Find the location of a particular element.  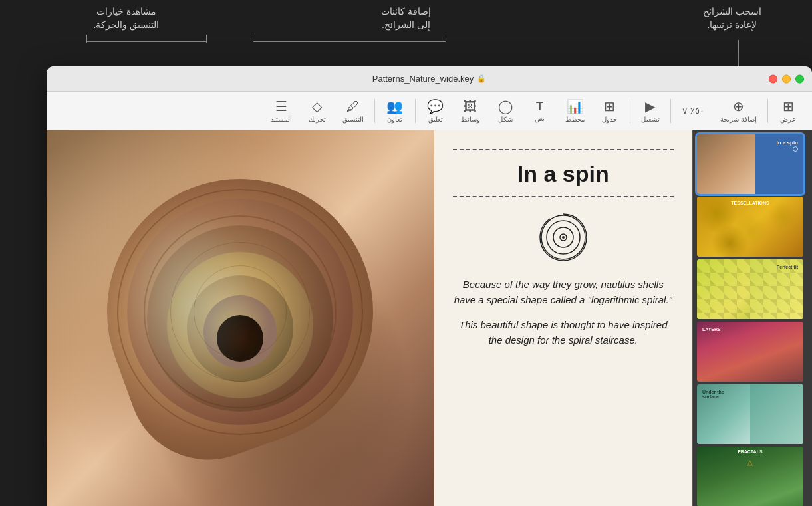

slide-5-label: TESSELLATIONS is located at coordinates (750, 203).